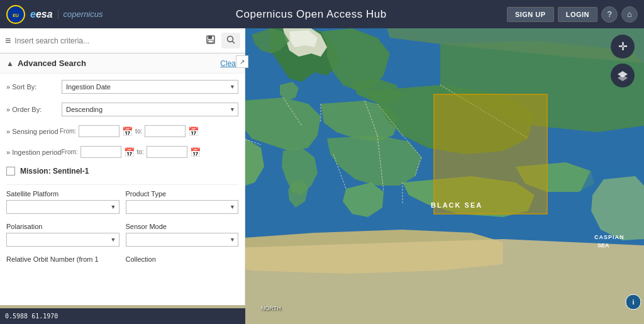  Describe the element at coordinates (531, 14) in the screenshot. I see `signup-button: SIGN UP` at that location.